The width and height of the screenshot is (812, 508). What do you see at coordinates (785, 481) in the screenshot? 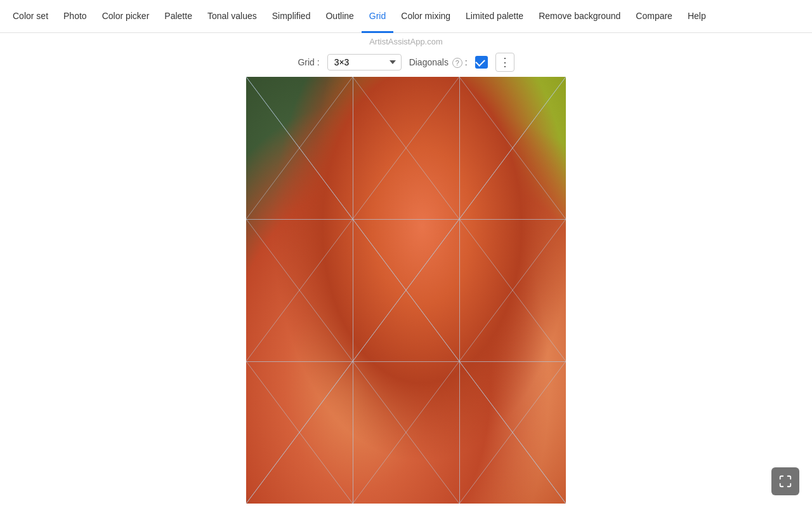
I see `fullscreen-icon` at bounding box center [785, 481].